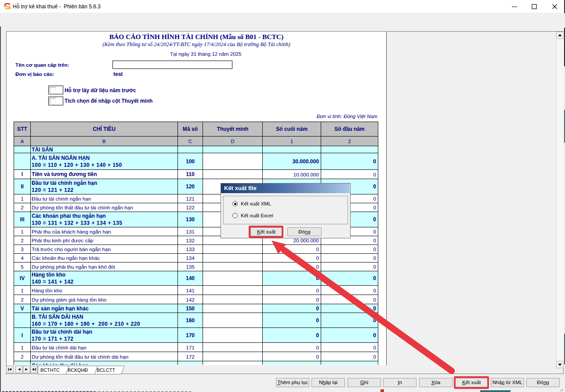 This screenshot has width=565, height=392. I want to click on svg-text: htkk, so click(7, 6).